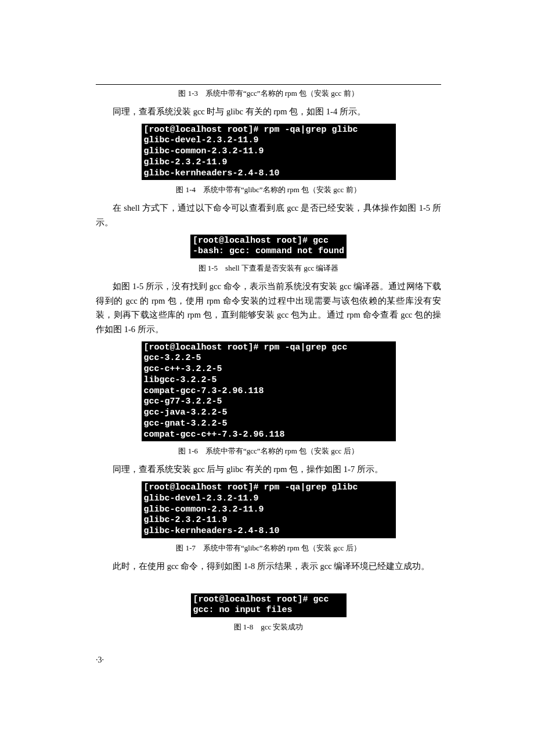 This screenshot has height=756, width=534. Describe the element at coordinates (268, 111) in the screenshot. I see `paragraph: 同理，查看系统没装 gcc 时与 glibc 有关的 rpm 包，如图 1-4 …` at that location.